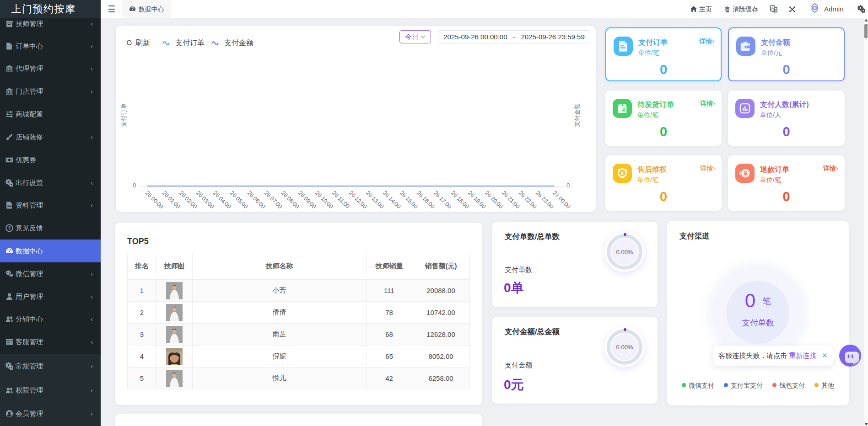 The image size is (868, 426). I want to click on svg-text: 文, so click(775, 10).